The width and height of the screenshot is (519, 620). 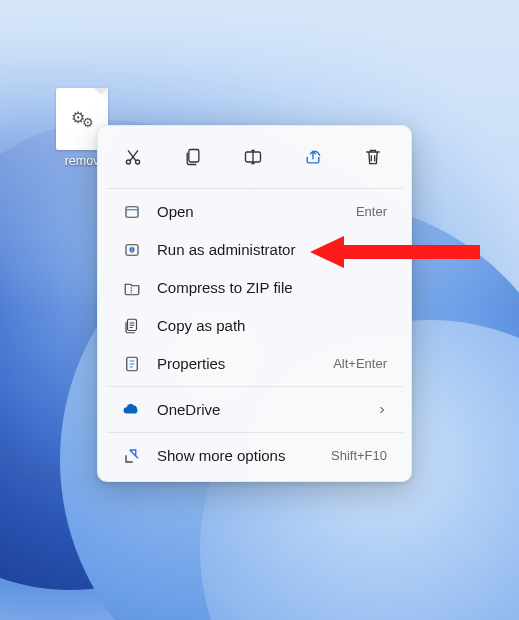 I want to click on chevron-right-icon, so click(x=382, y=410).